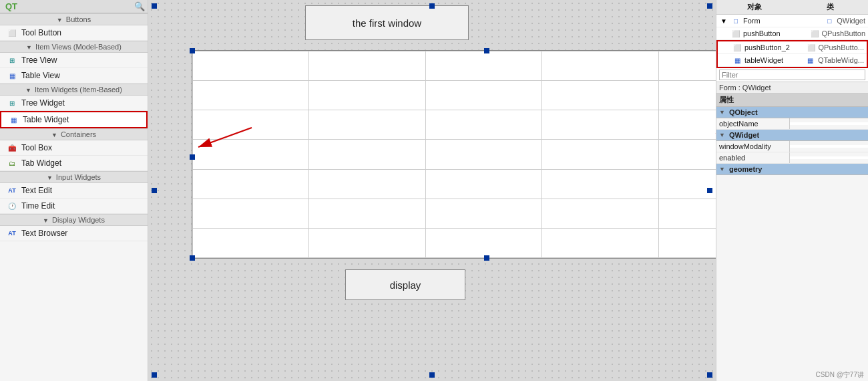  Describe the element at coordinates (775, 33) in the screenshot. I see `pushbutton-label: pushButton` at that location.